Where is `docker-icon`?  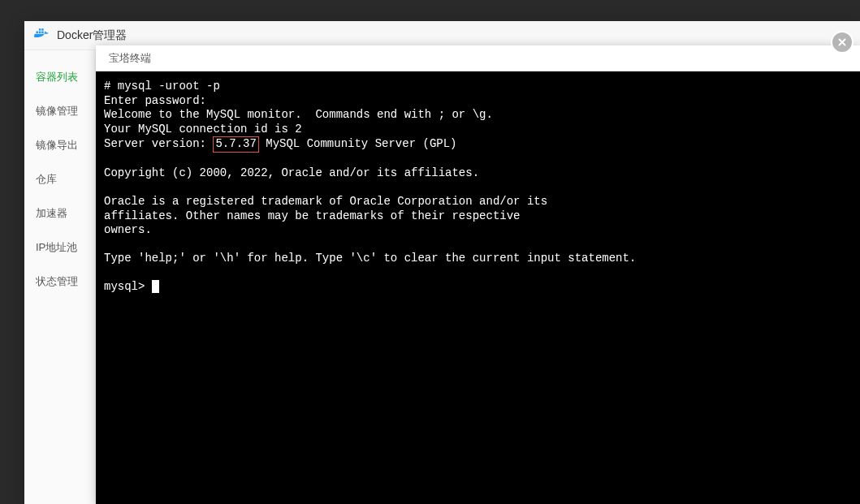 docker-icon is located at coordinates (42, 36).